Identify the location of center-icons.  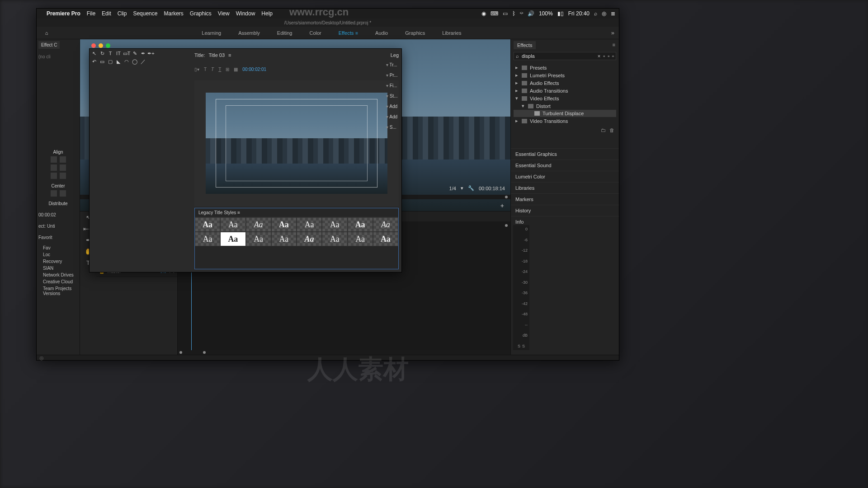
(58, 193).